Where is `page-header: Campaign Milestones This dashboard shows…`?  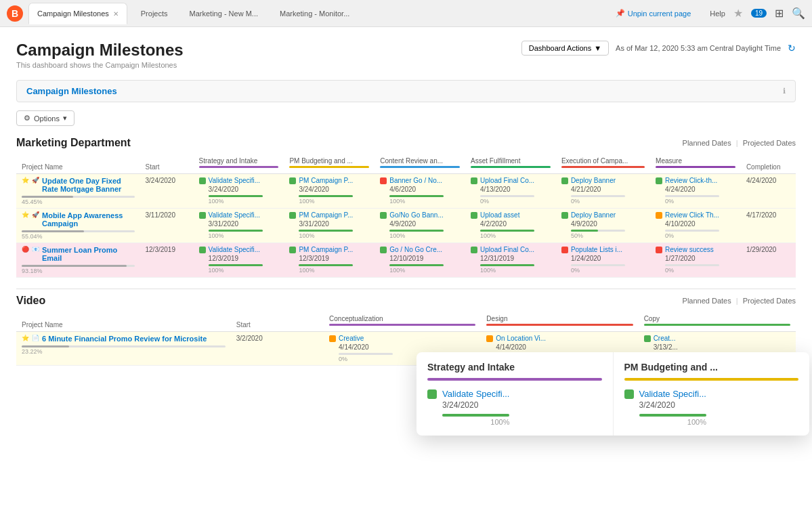 page-header: Campaign Milestones This dashboard shows… is located at coordinates (406, 55).